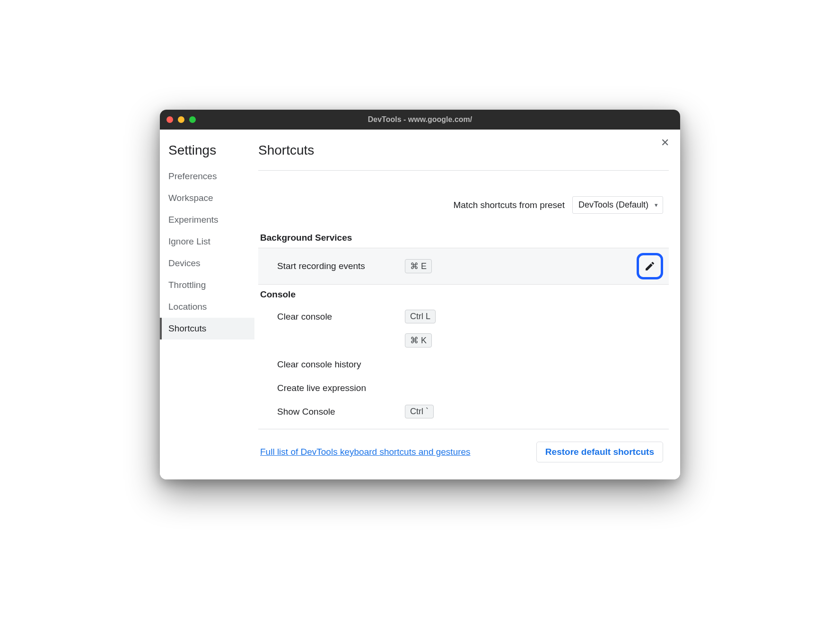  What do you see at coordinates (207, 176) in the screenshot?
I see `sidebar-item-preferences: Preferences` at bounding box center [207, 176].